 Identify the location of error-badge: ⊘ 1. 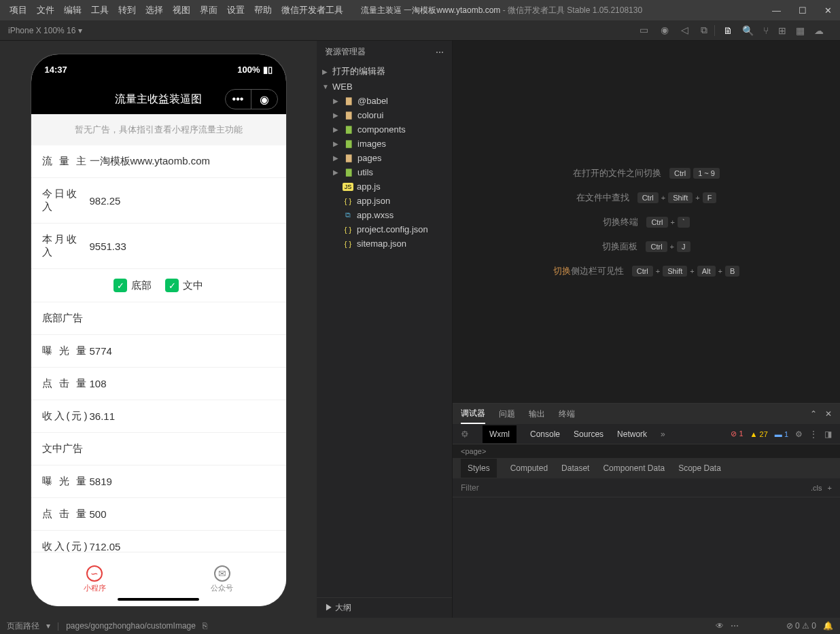
(737, 434).